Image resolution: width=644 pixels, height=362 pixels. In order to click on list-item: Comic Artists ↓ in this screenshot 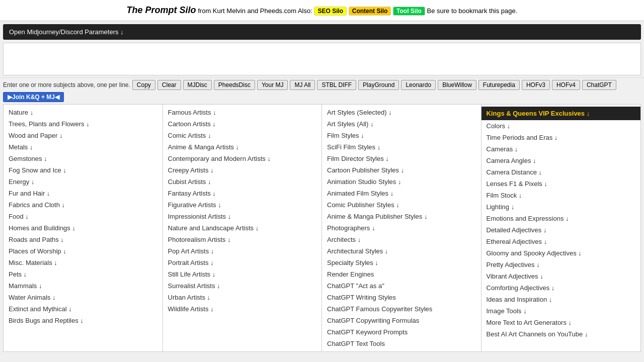, I will do `click(243, 136)`.